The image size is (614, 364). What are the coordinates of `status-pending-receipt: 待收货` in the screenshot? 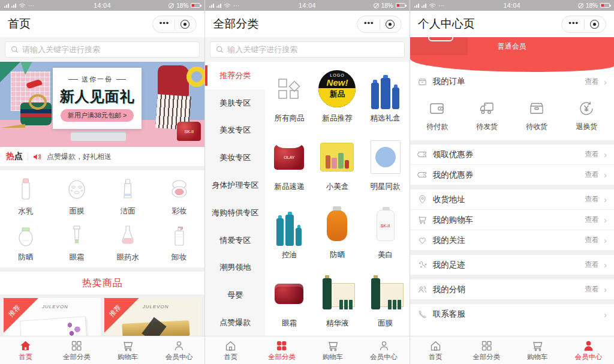 It's located at (537, 116).